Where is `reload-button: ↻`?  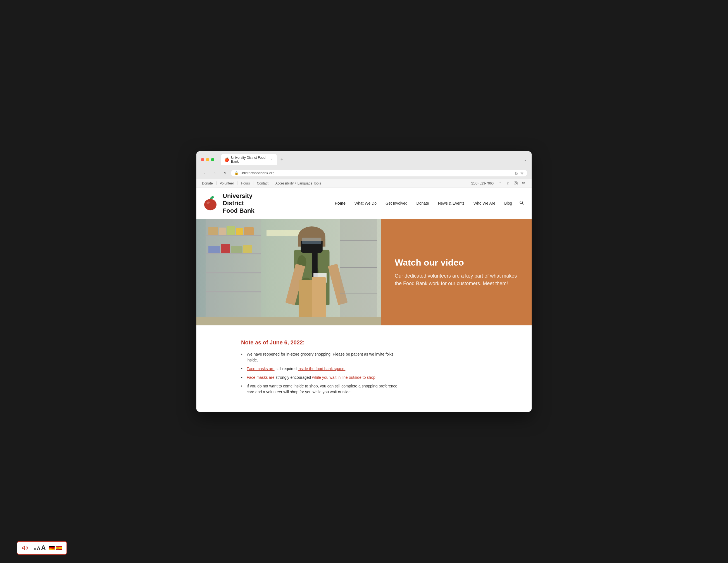 reload-button: ↻ is located at coordinates (225, 173).